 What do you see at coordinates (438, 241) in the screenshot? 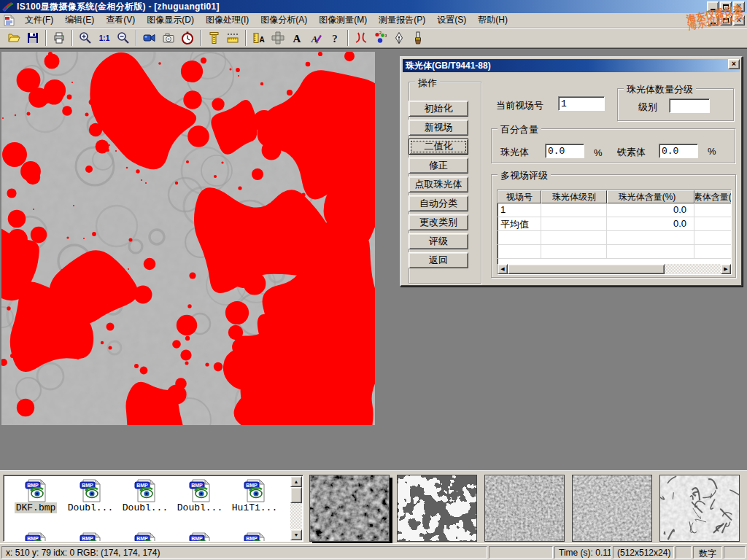
I see `rate-button: 评级` at bounding box center [438, 241].